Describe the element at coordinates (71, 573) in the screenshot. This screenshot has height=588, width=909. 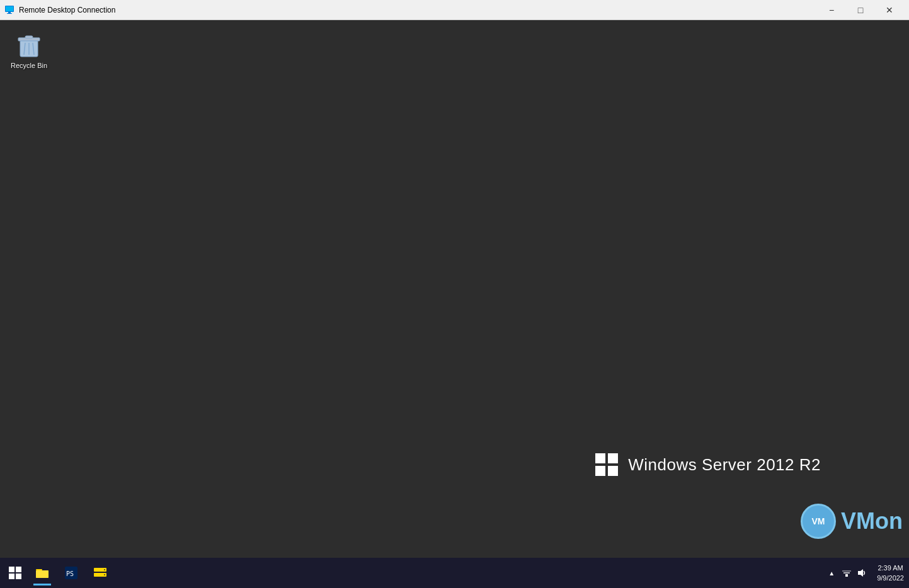
I see `powershell-icon: PS` at that location.